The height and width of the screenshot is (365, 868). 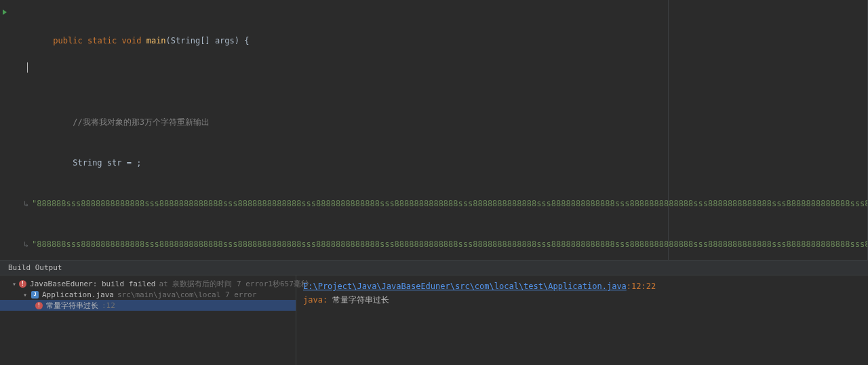 What do you see at coordinates (446, 81) in the screenshot?
I see `code-line-empty` at bounding box center [446, 81].